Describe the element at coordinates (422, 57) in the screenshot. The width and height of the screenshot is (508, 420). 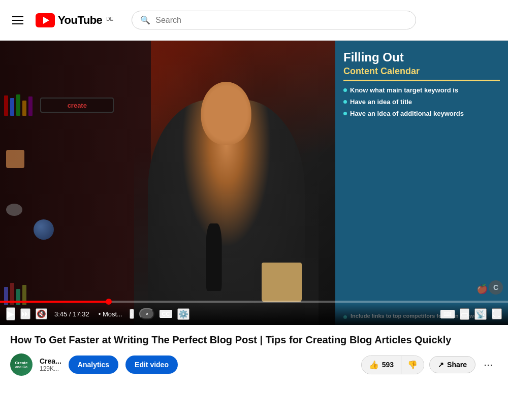
I see `slide-title-line1: Filling Out` at that location.